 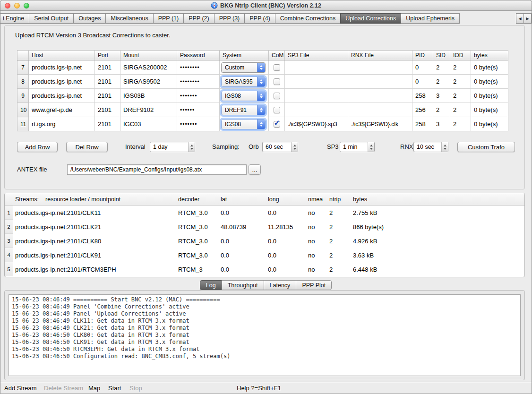 I want to click on row-number: 9, so click(x=23, y=96).